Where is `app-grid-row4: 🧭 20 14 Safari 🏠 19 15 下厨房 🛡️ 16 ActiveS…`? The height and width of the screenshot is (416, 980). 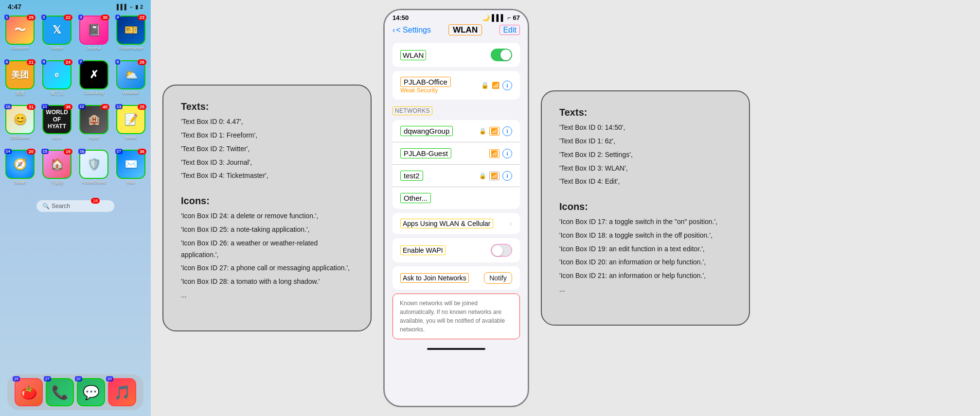
app-grid-row4: 🧭 20 14 Safari 🏠 19 15 下厨房 🛡️ 16 ActiveS… is located at coordinates (75, 169).